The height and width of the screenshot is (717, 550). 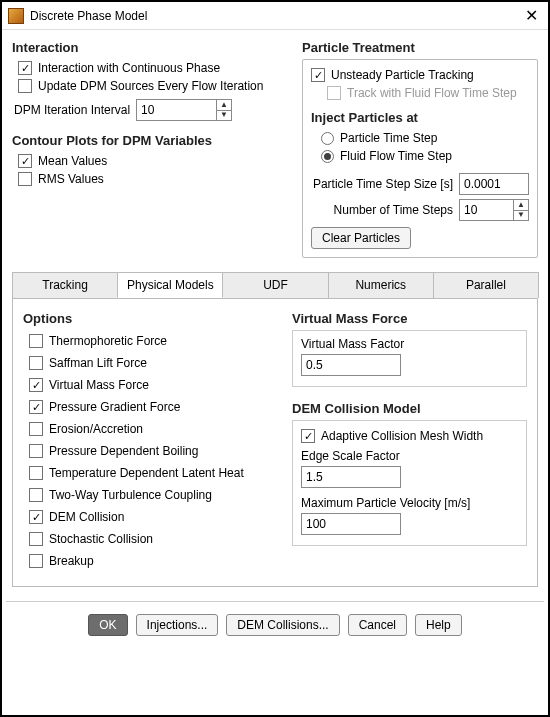 What do you see at coordinates (438, 625) in the screenshot?
I see `help-button: Help` at bounding box center [438, 625].